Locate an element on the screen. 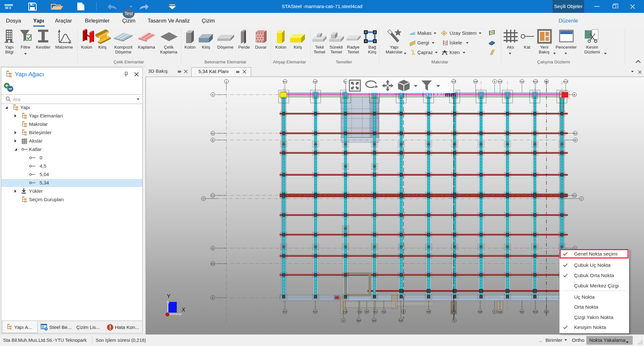  svg-text: X is located at coordinates (184, 310).